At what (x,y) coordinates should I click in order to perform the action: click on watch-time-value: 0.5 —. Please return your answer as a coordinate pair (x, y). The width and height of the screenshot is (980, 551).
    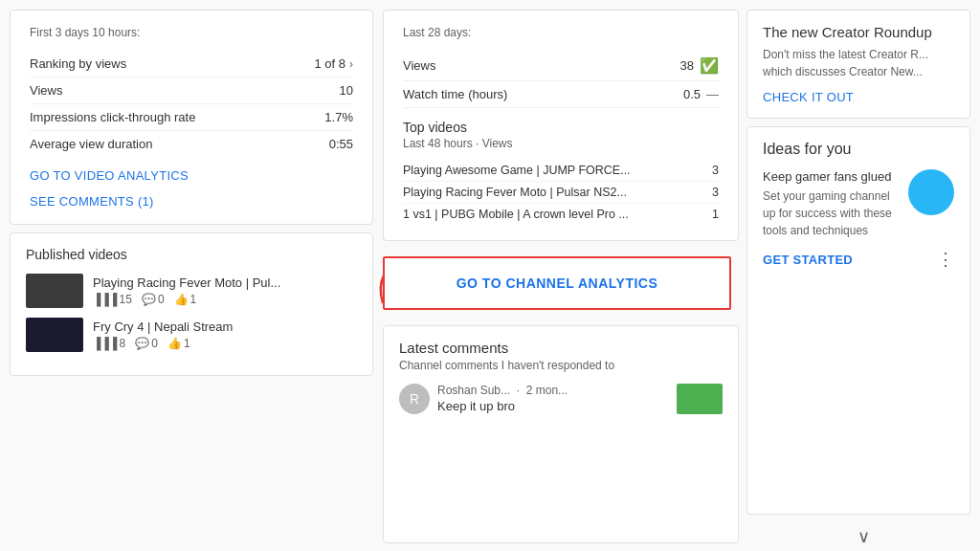
    Looking at the image, I should click on (701, 94).